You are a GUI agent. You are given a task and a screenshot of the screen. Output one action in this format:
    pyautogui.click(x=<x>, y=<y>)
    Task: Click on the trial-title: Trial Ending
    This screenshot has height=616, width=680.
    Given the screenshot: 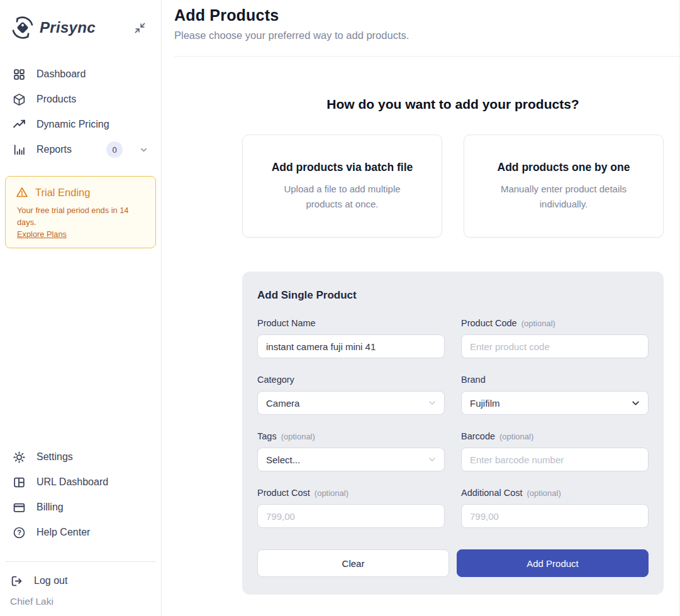 What is the action you would take?
    pyautogui.click(x=63, y=192)
    